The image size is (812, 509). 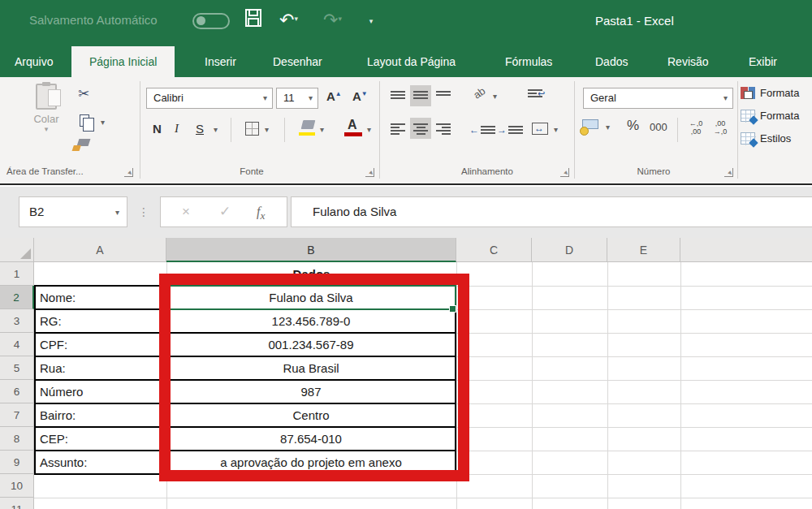 What do you see at coordinates (101, 250) in the screenshot?
I see `column-header-a: A` at bounding box center [101, 250].